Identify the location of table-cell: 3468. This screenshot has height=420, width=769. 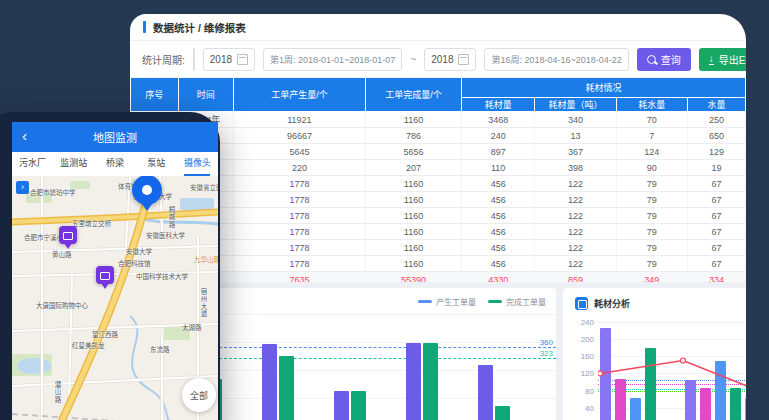
(498, 120).